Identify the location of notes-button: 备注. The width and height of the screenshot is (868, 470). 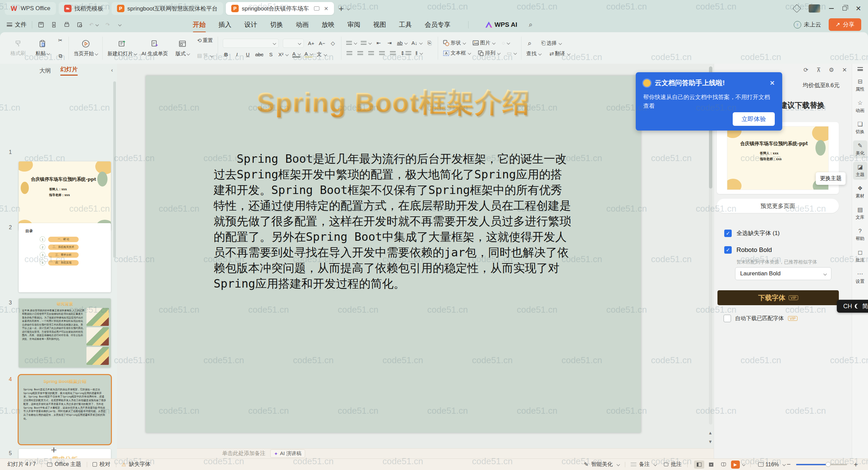
(644, 465).